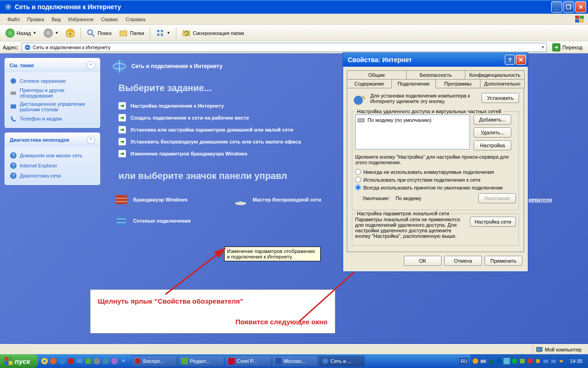 This screenshot has width=588, height=368. What do you see at coordinates (114, 361) in the screenshot?
I see `ql-app4-icon` at bounding box center [114, 361].